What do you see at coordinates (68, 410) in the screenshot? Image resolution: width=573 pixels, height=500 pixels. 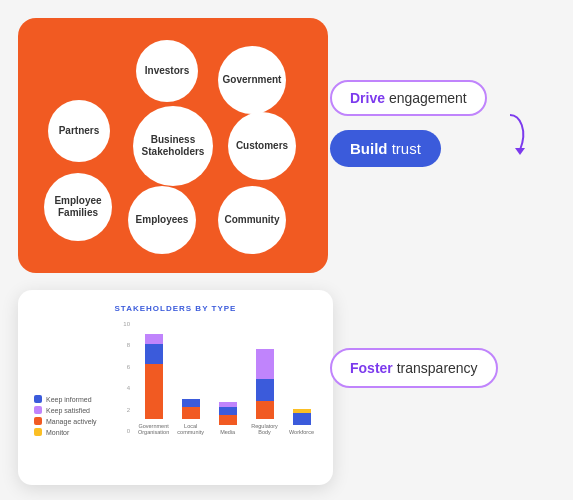 I see `legend-label-keep-satisfied: Keep satisfied` at bounding box center [68, 410].